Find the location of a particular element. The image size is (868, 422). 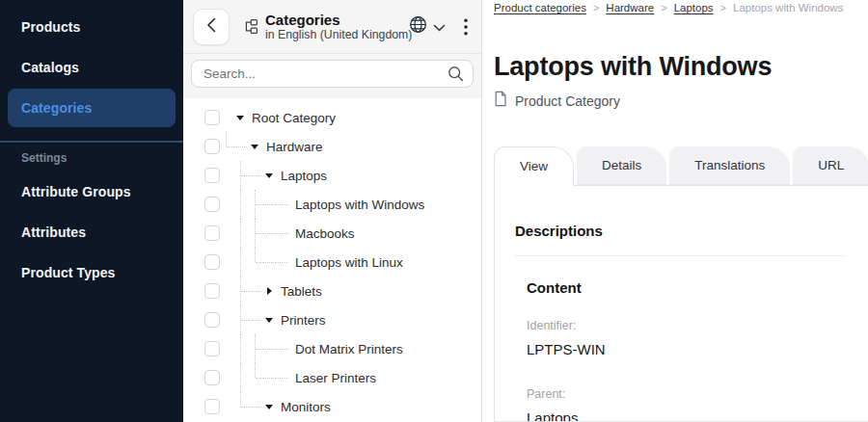

tree-panel-header: Categories in English (United Kingdom) is located at coordinates (332, 27).